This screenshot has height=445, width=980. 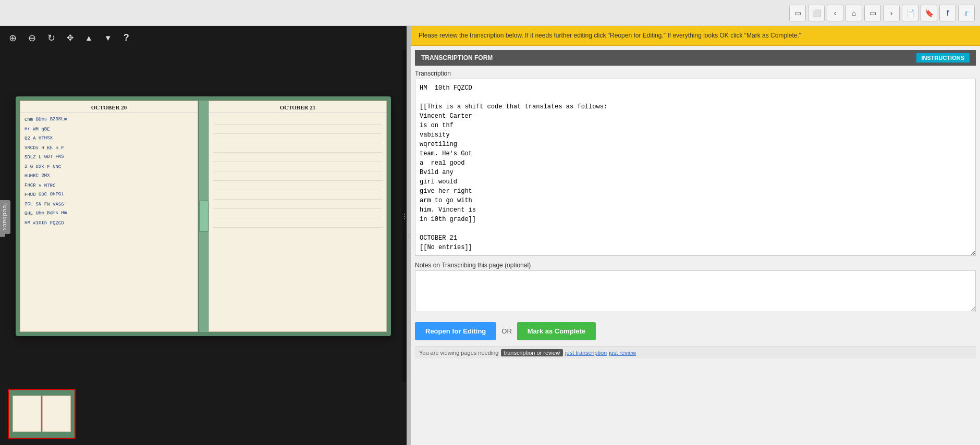 I want to click on next-button: ›, so click(x=891, y=13).